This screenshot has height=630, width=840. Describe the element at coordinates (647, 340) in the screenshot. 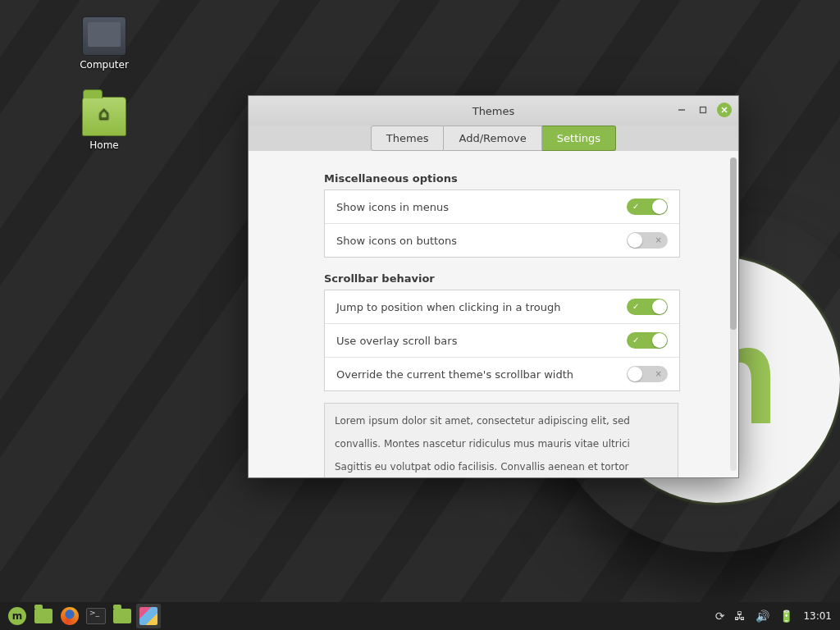

I see `toggle-overlay-scrollbars: ✓` at that location.